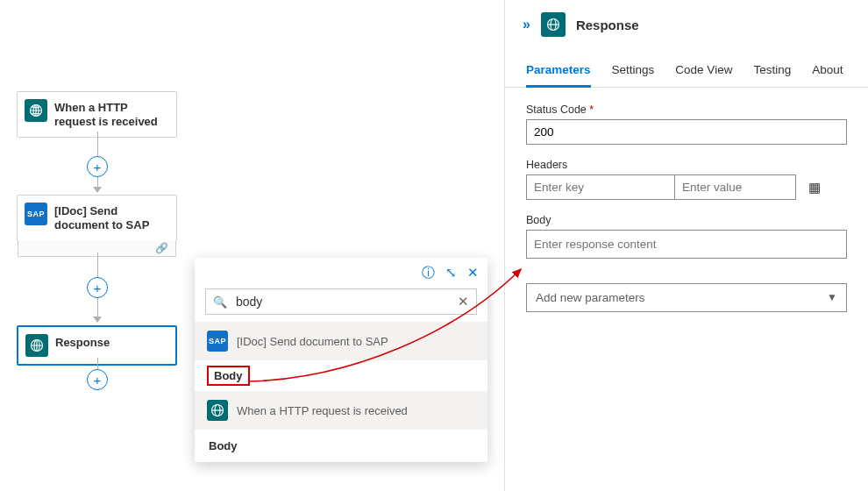 The image size is (868, 491). Describe the element at coordinates (736, 188) in the screenshot. I see `header-value-input` at that location.